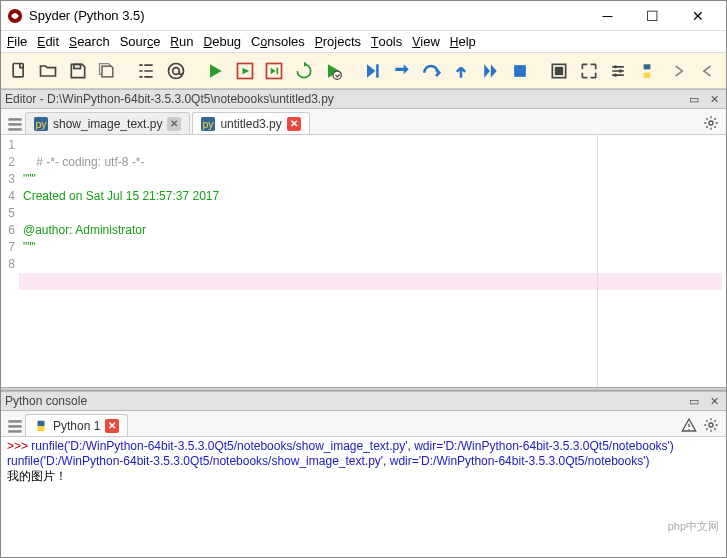 This screenshot has height=558, width=727. I want to click on run-cell-advance-button, so click(274, 71).